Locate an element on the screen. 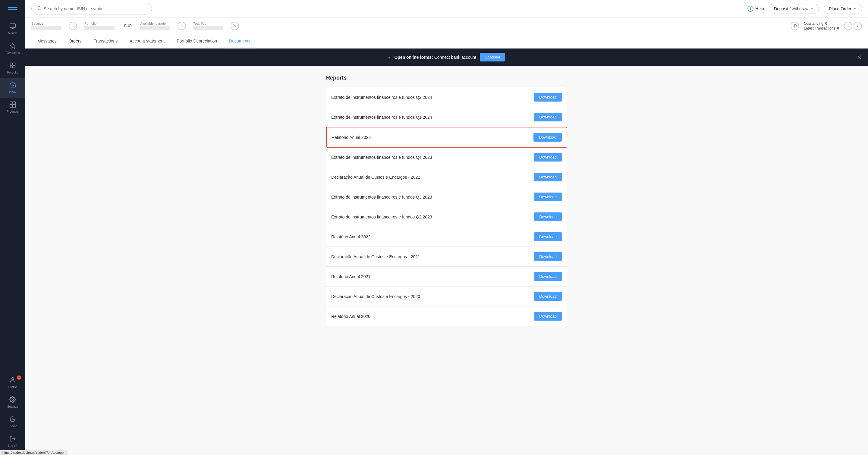 This screenshot has height=455, width=868. reports-list: Extrato de instrumentos financeiros e fu… is located at coordinates (447, 207).